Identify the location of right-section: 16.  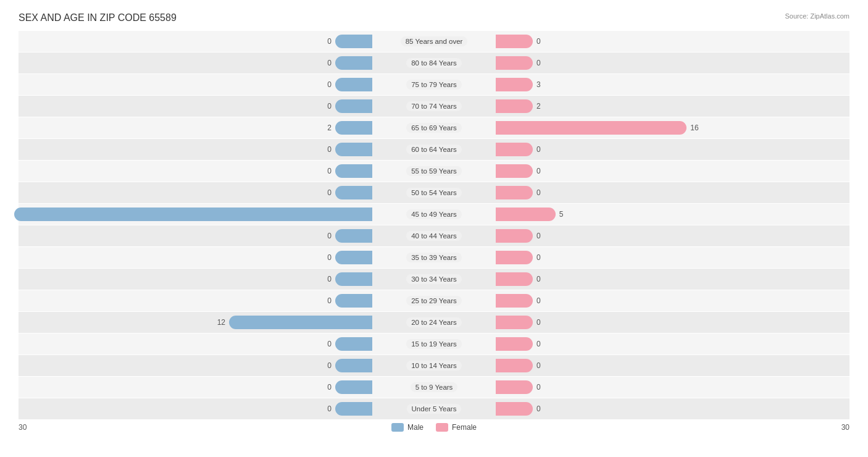
(673, 128).